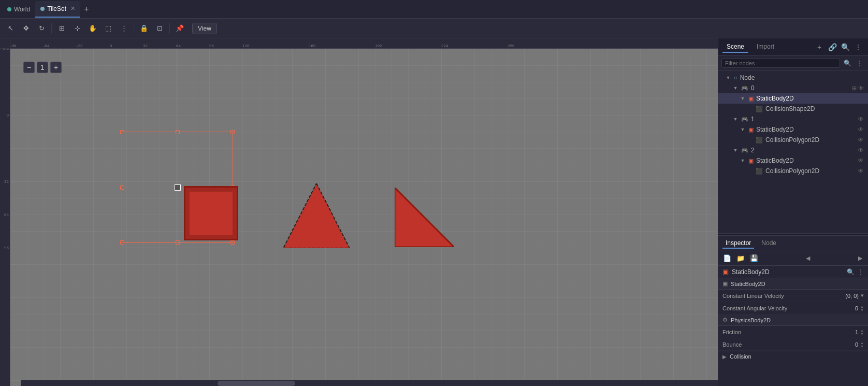 The width and height of the screenshot is (868, 386). I want to click on tool-pin-button: 📌, so click(180, 28).